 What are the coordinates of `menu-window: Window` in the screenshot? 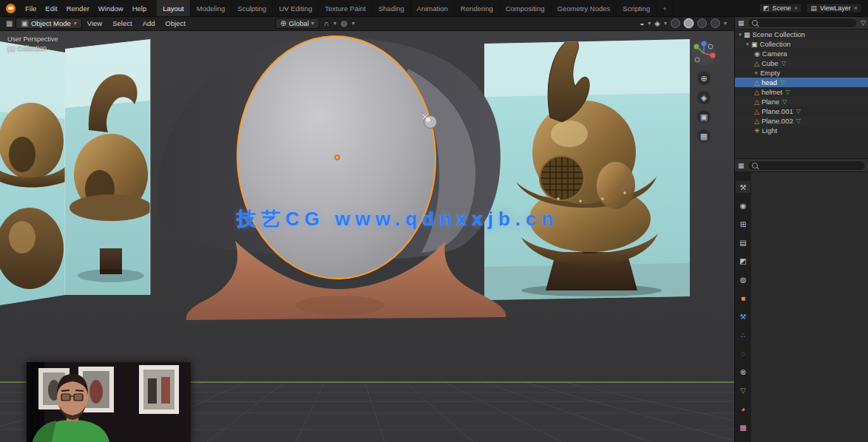 It's located at (111, 9).